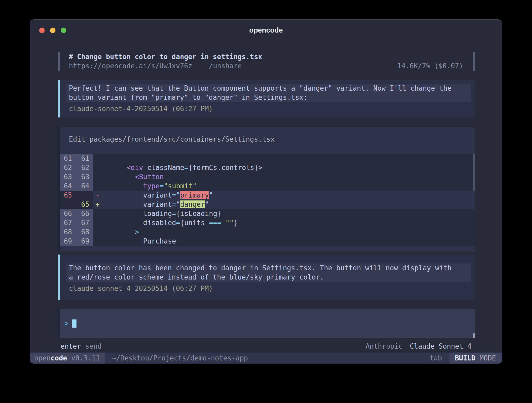 The image size is (532, 403). Describe the element at coordinates (59, 358) in the screenshot. I see `app-name-suffix: code` at that location.